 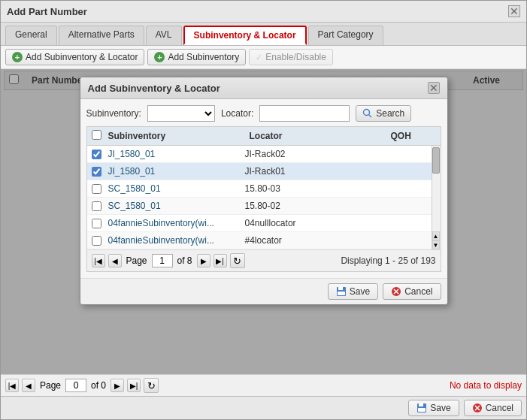 I want to click on of-label: of 8, so click(x=185, y=261).